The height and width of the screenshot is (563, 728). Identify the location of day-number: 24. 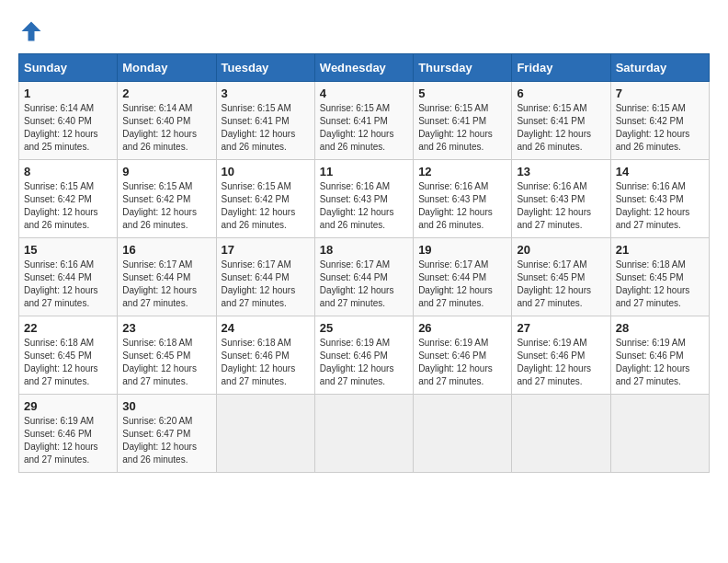
(266, 327).